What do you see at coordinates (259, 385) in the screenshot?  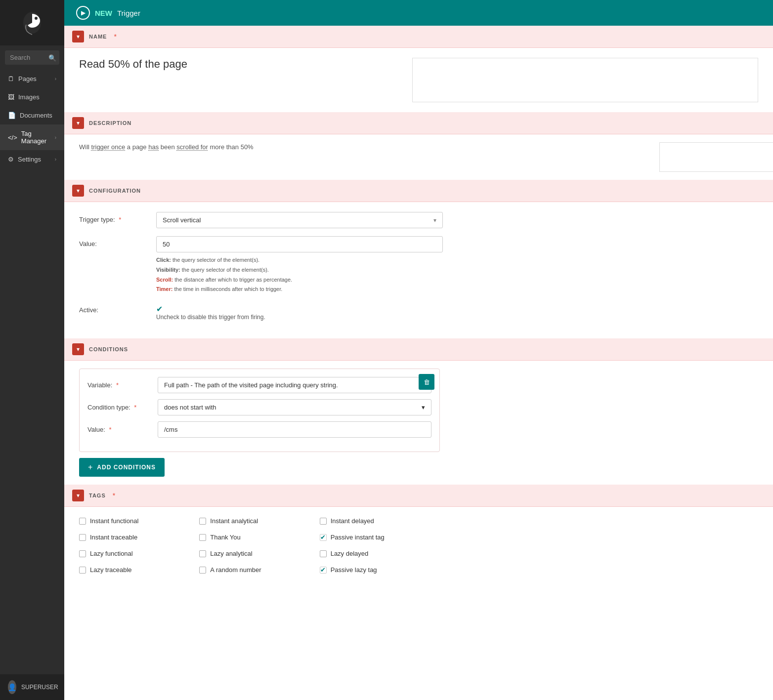 I see `variable-row: Variable: *` at bounding box center [259, 385].